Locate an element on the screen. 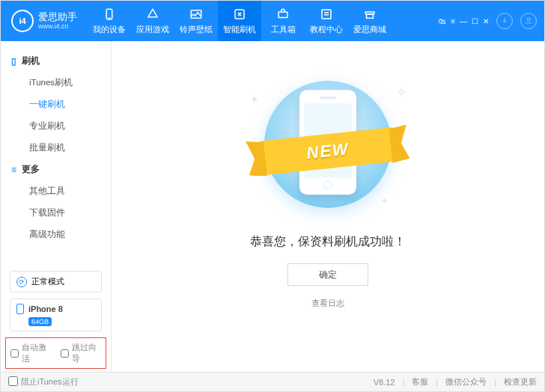  user-button is located at coordinates (529, 21).